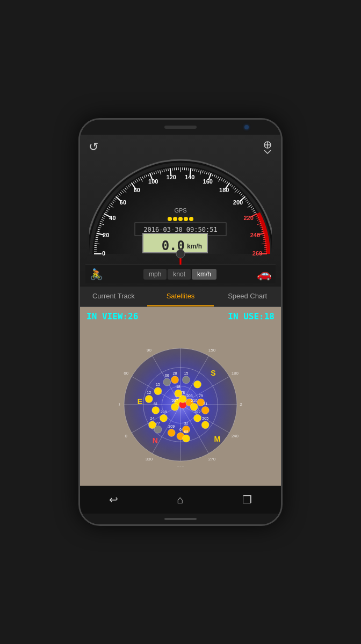 The height and width of the screenshot is (644, 361). What do you see at coordinates (204, 274) in the screenshot?
I see `kmh-button: km/h` at bounding box center [204, 274].